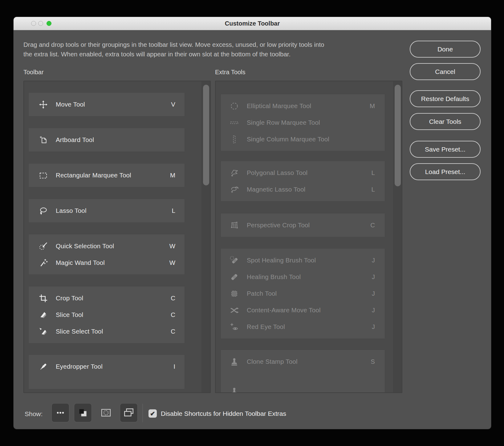 The height and width of the screenshot is (446, 504). I want to click on tool-label: Rectangular Marquee Tool, so click(113, 175).